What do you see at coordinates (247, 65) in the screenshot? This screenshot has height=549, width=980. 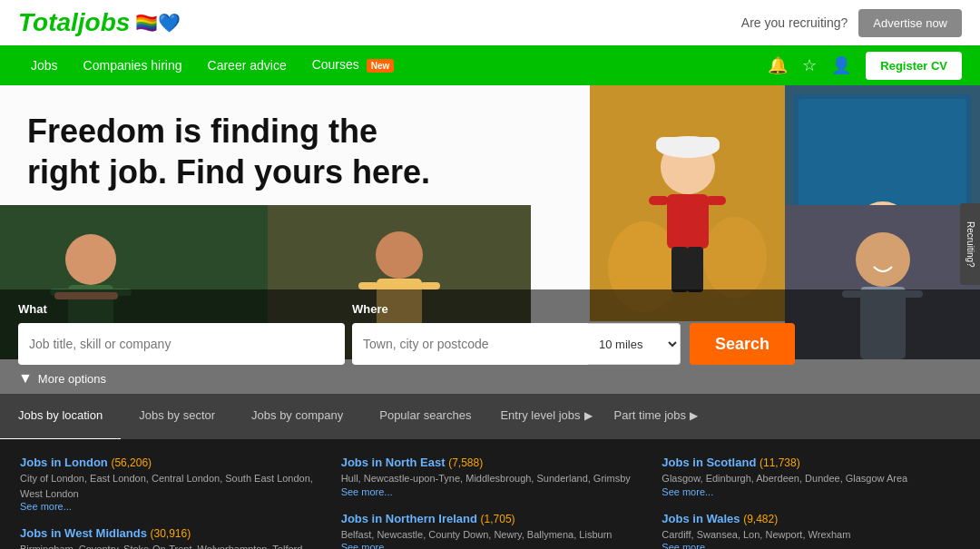 I see `nav-item-career: Career advice` at bounding box center [247, 65].